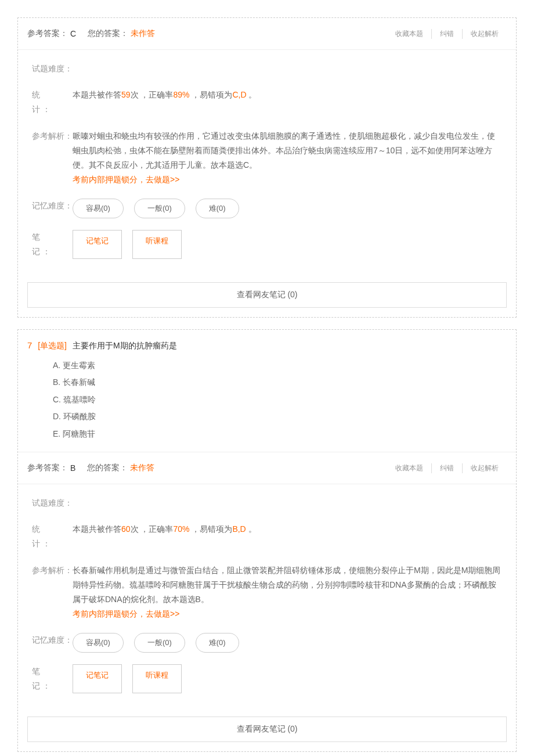 The image size is (534, 756). What do you see at coordinates (267, 382) in the screenshot?
I see `option-b: B. 长春新碱` at bounding box center [267, 382].